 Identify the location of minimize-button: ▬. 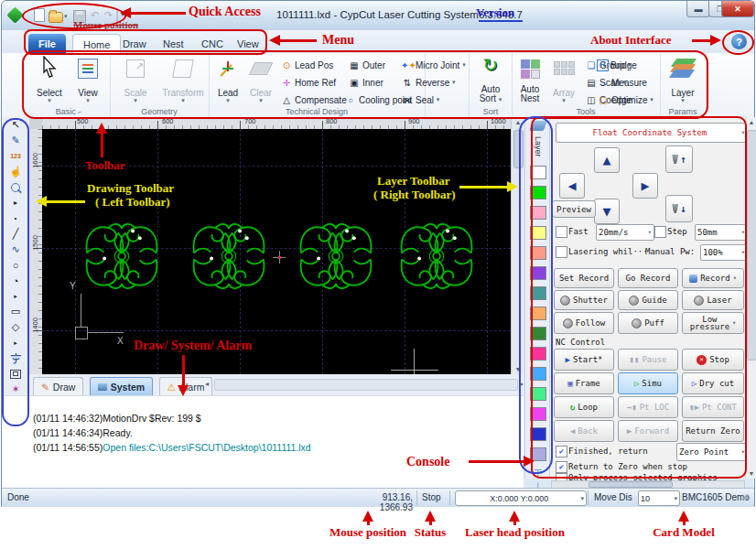
(698, 9).